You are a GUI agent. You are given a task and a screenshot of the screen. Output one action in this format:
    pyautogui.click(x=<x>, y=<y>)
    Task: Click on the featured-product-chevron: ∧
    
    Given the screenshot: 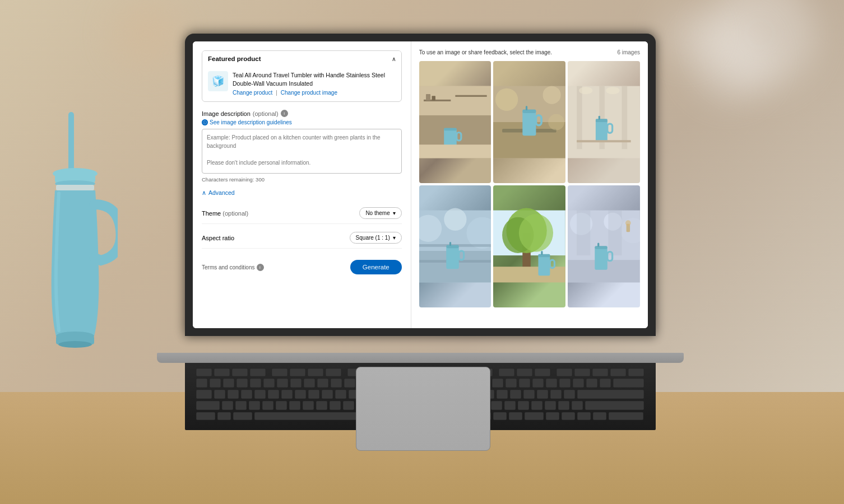 What is the action you would take?
    pyautogui.click(x=393, y=59)
    